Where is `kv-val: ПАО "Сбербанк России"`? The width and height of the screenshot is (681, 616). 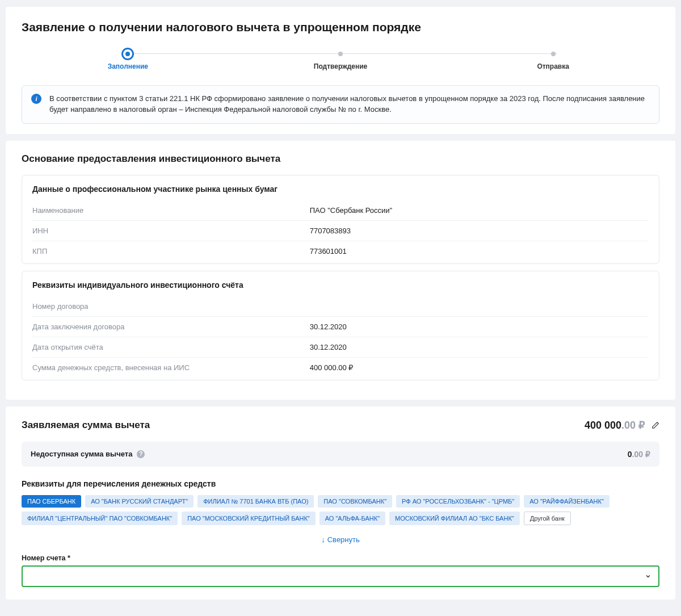 kv-val: ПАО "Сбербанк России" is located at coordinates (479, 210).